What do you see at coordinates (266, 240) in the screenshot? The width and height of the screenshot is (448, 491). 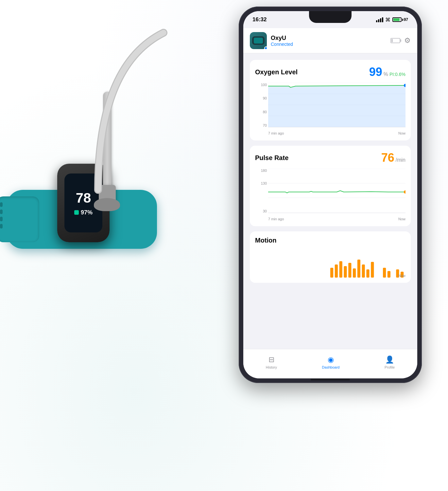 I see `motion-title: Motion` at bounding box center [266, 240].